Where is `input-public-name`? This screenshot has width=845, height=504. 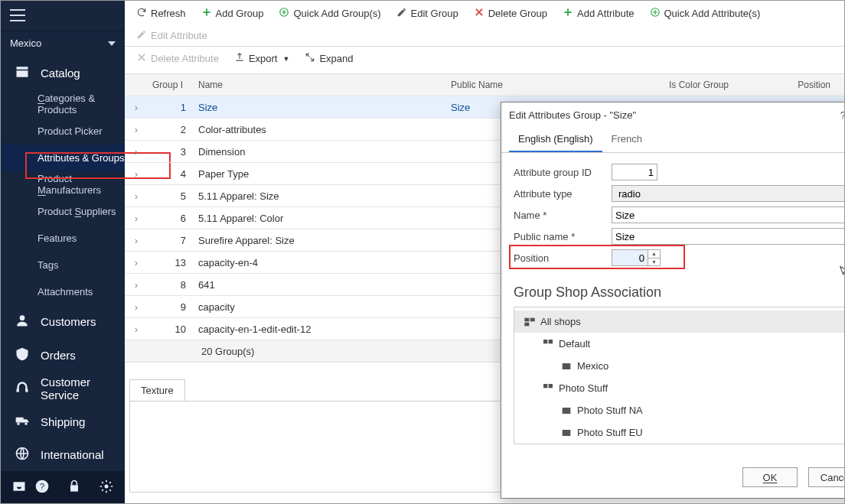
input-public-name is located at coordinates (729, 236).